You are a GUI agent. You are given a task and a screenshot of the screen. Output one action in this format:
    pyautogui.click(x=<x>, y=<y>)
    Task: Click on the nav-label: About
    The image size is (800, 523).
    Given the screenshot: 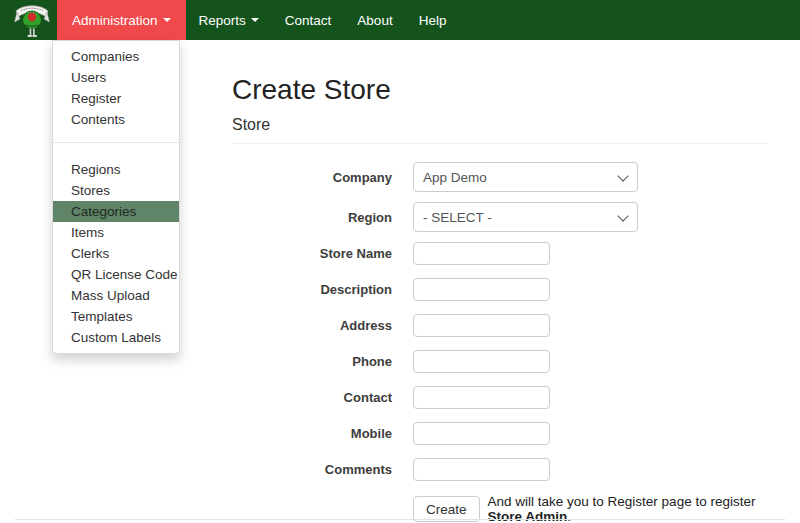 What is the action you would take?
    pyautogui.click(x=374, y=20)
    